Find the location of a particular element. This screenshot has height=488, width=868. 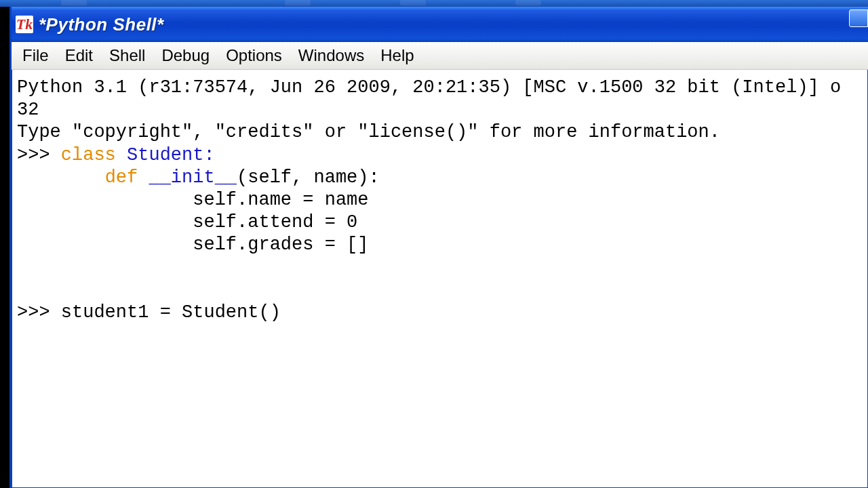

os-taskbar is located at coordinates (434, 3).